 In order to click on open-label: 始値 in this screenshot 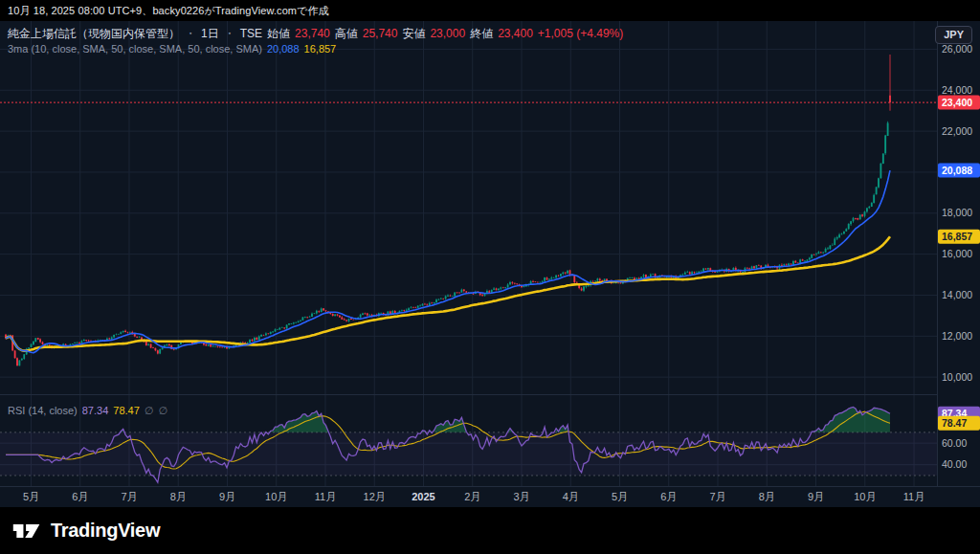, I will do `click(278, 34)`.